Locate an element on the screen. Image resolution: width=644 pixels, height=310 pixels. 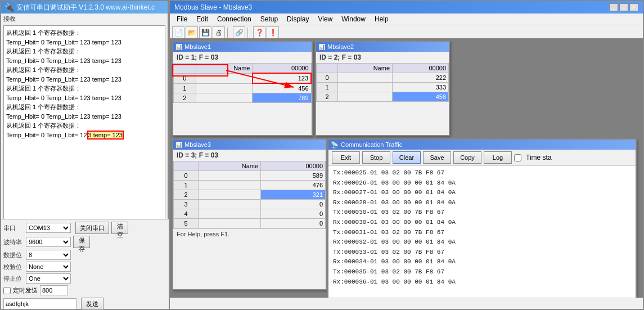
slave1-table: Name 00000 0 123 1 456 is located at coordinates (242, 83).